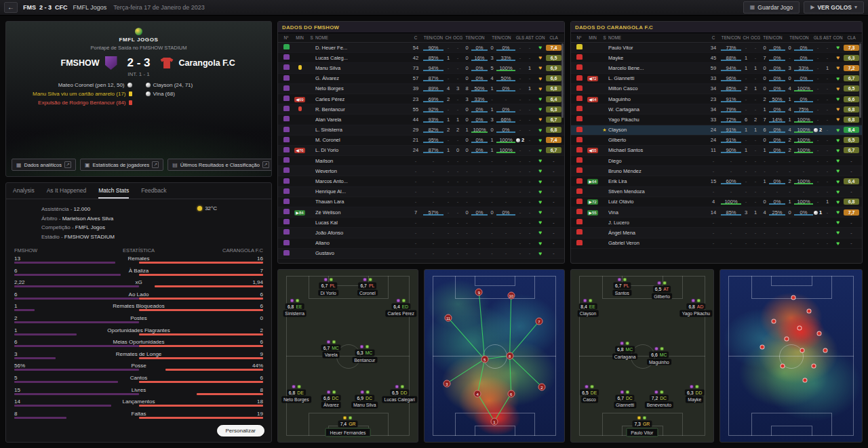 The image size is (868, 448). I want to click on player-row: Gilberto2491%--00%2100%--♥6,5, so click(716, 141).